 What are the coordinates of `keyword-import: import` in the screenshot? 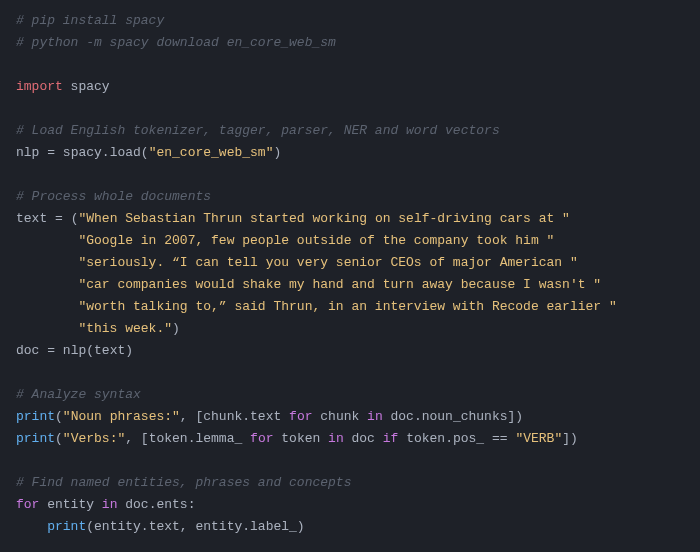 It's located at (40, 86).